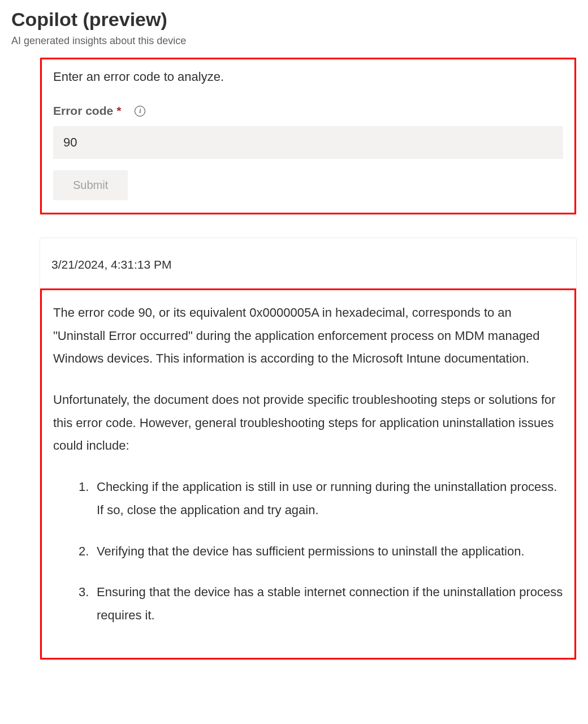 The height and width of the screenshot is (724, 588). I want to click on field-label-row: Error code * i, so click(308, 111).